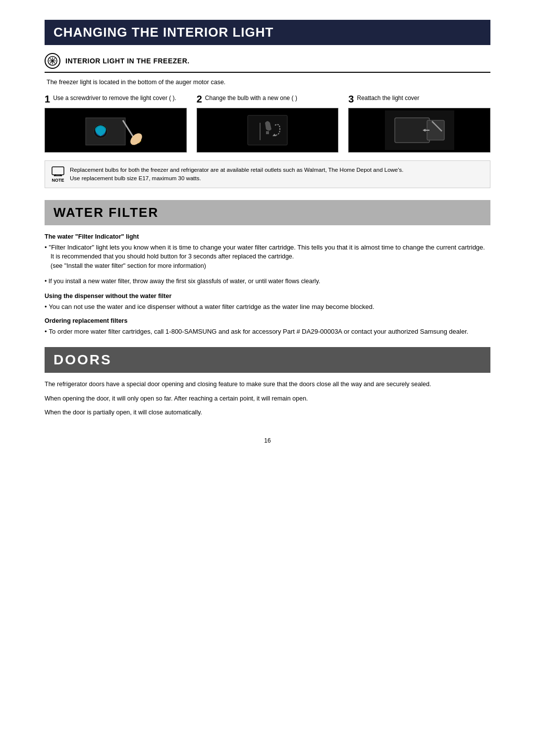 This screenshot has height=756, width=535. Describe the element at coordinates (268, 237) in the screenshot. I see `filter-indicator-title: The water "Filter Indicator" light` at that location.